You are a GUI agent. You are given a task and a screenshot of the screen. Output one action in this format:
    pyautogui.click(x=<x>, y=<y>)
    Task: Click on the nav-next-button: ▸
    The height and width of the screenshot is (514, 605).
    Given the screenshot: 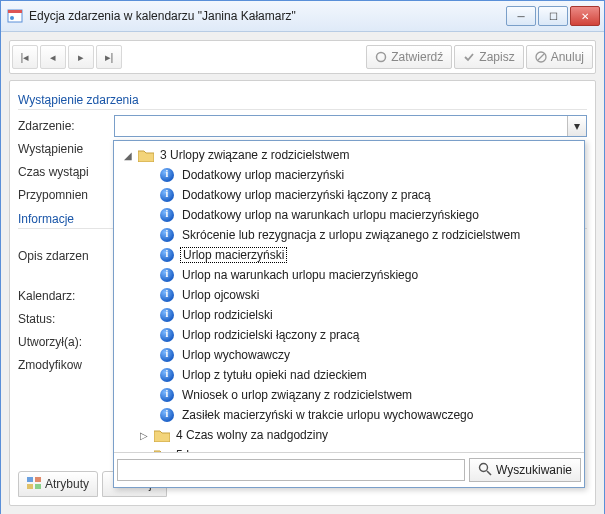 What is the action you would take?
    pyautogui.click(x=81, y=57)
    